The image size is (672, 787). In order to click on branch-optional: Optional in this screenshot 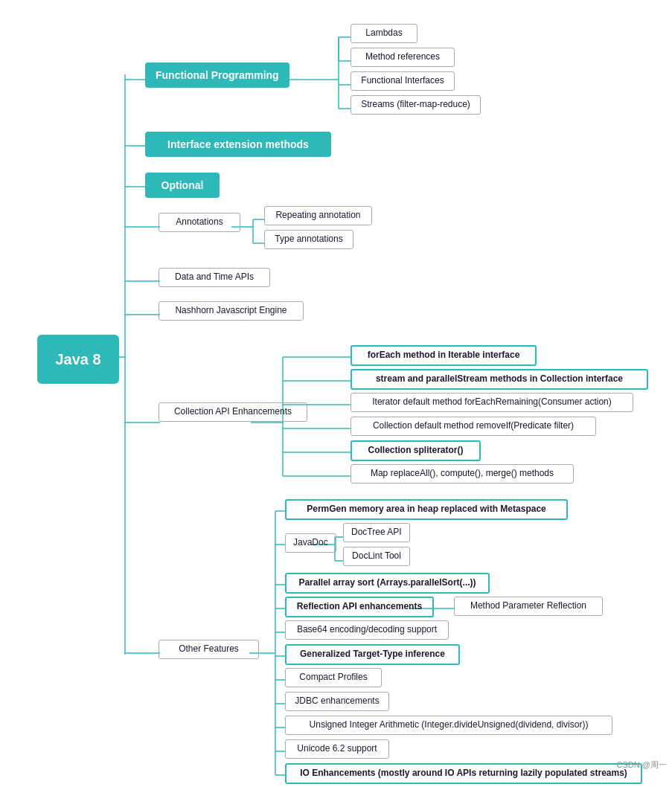, I will do `click(182, 185)`.